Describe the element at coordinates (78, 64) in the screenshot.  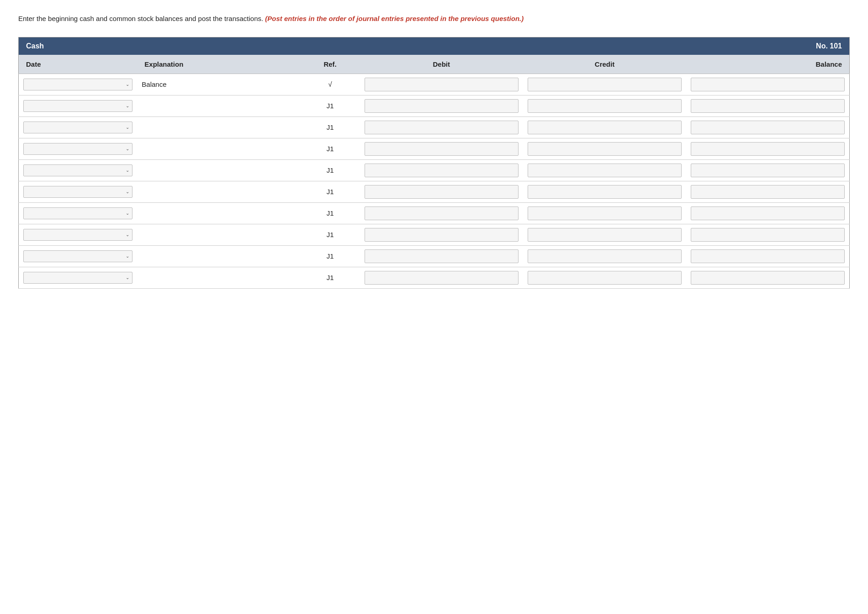
I see `col-header-date: Date` at that location.